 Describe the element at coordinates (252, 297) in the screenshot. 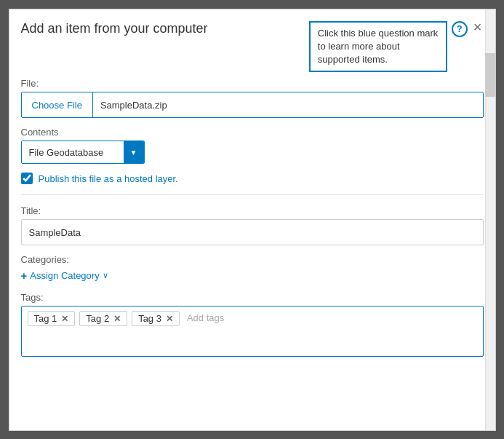

I see `tags-label: Tags:` at that location.